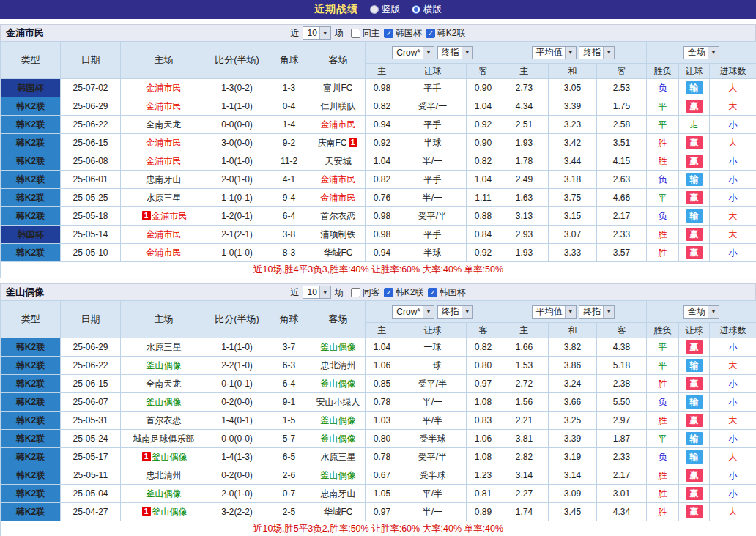 This screenshot has height=536, width=756. What do you see at coordinates (378, 457) in the screenshot?
I see `match-row: 韩K2联25-05-171釜山偶像1-4(1-3)6-5水原三星0.78受平/半…` at bounding box center [378, 457].